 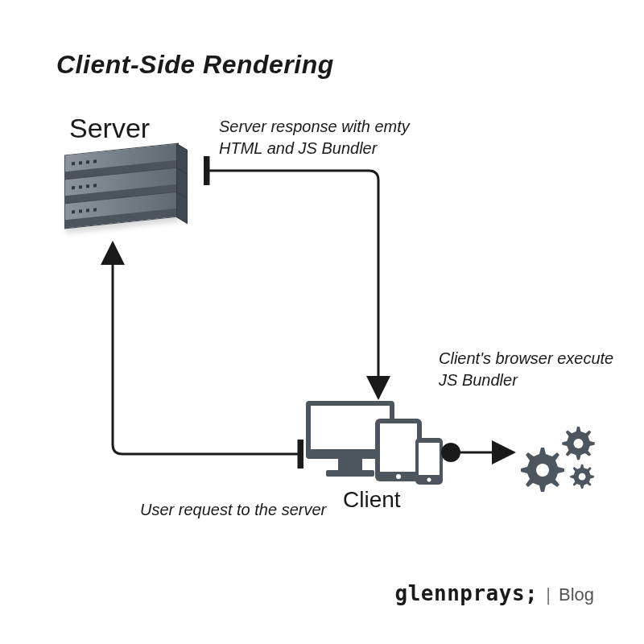 I want to click on brand-main: glennprays;, so click(x=467, y=593).